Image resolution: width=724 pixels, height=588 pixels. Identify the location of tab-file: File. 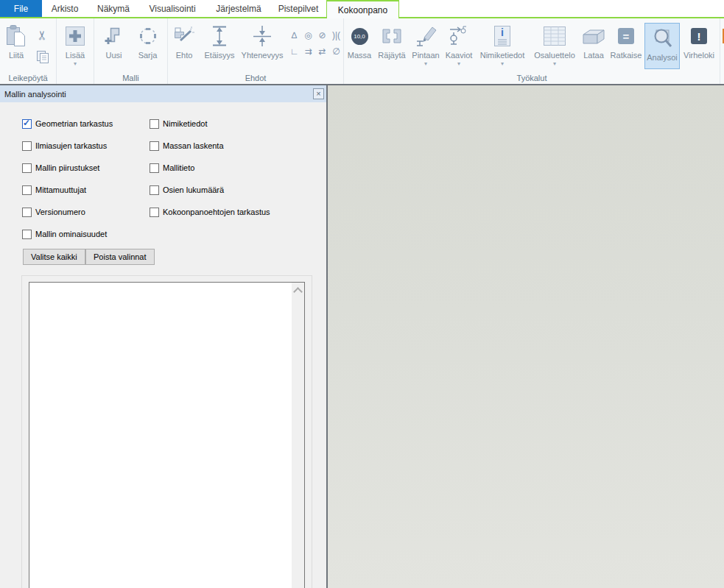
(21, 9).